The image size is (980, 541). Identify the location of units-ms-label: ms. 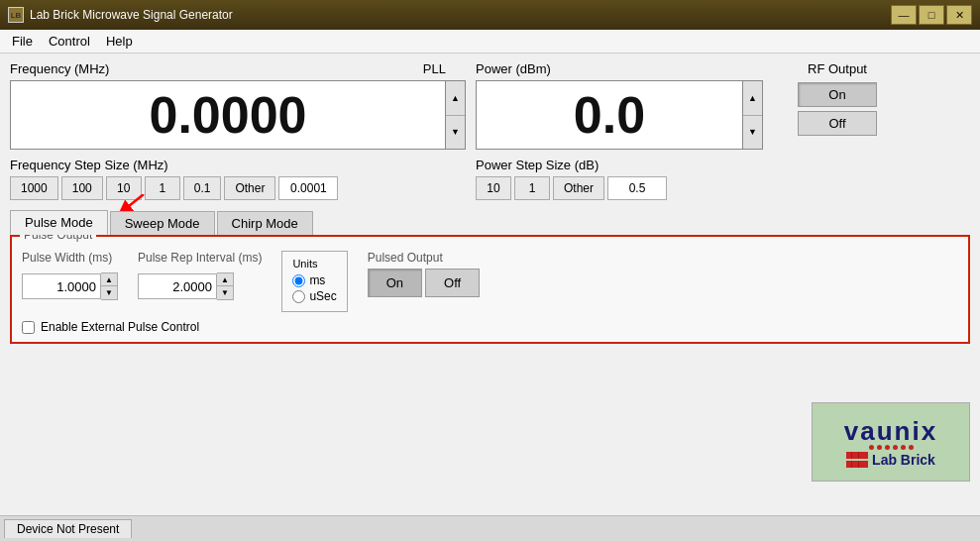
(314, 280).